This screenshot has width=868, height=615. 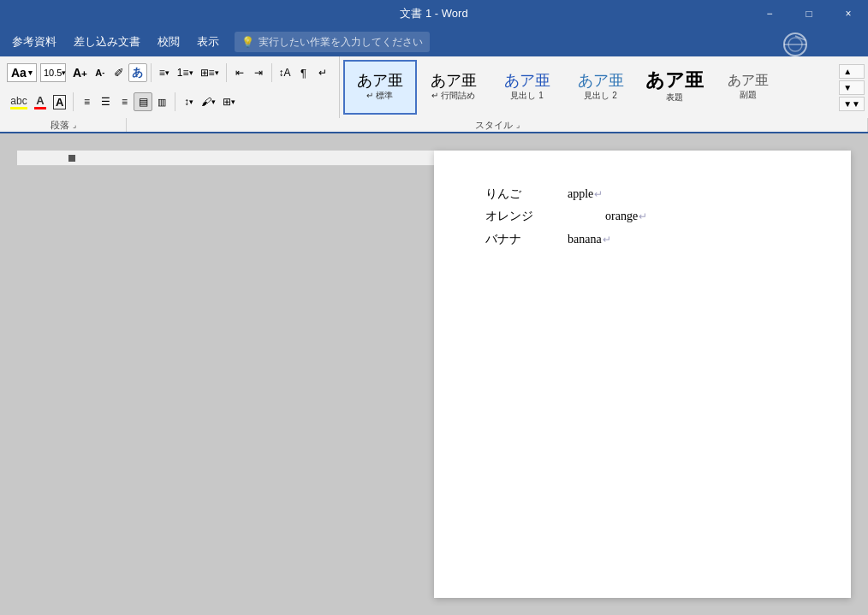 I want to click on highlight-button: abc, so click(x=19, y=102).